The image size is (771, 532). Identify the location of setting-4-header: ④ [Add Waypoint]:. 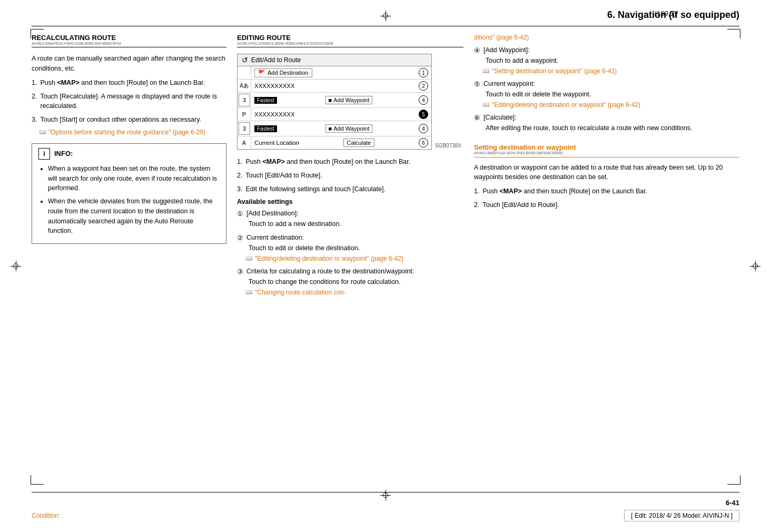
(607, 51).